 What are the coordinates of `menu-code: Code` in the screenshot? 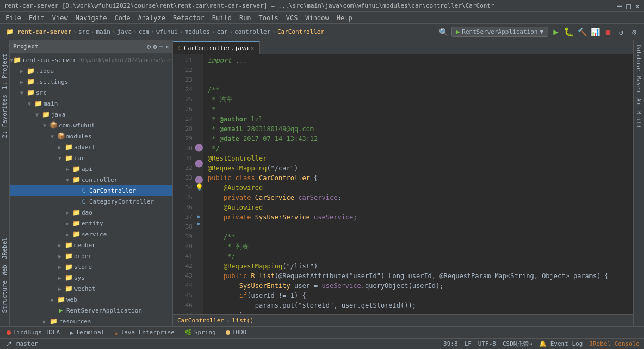 It's located at (123, 18).